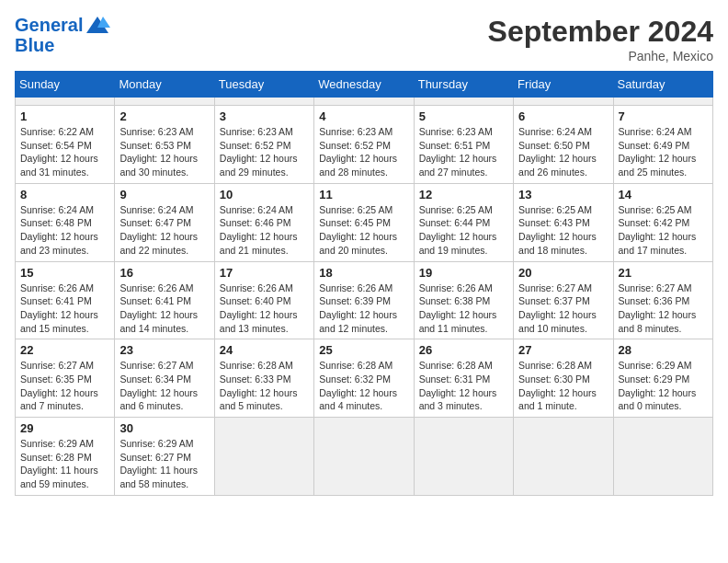  What do you see at coordinates (164, 153) in the screenshot?
I see `day-detail: Sunrise: 6:23 AMSunset: 6:53 PMDaylight:…` at bounding box center [164, 153].